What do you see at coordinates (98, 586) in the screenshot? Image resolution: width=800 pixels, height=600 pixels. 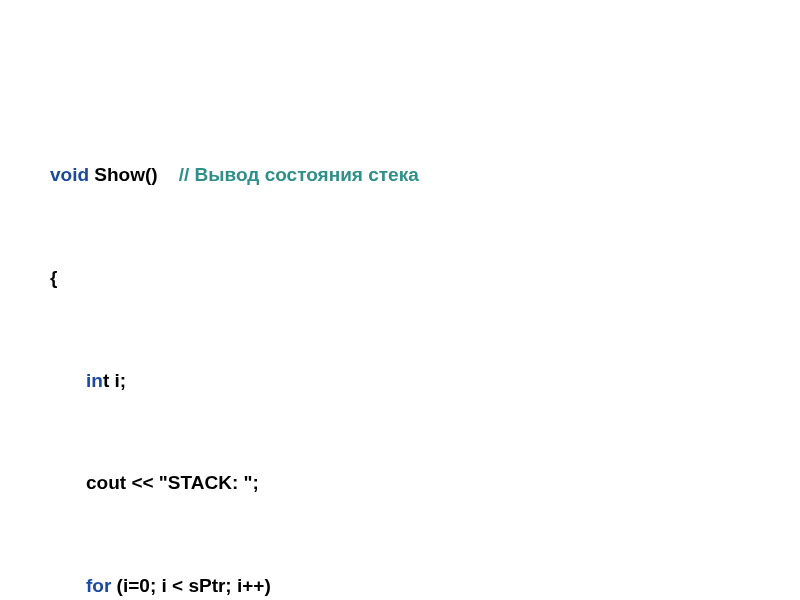 I see `keyword-for: for` at bounding box center [98, 586].